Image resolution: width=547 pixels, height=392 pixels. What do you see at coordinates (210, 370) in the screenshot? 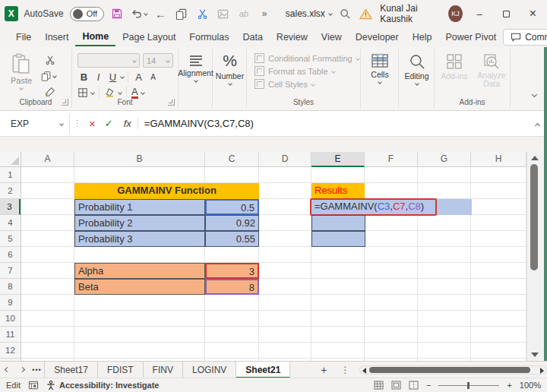
I see `sheet-tab-loginv: LOGINV` at bounding box center [210, 370].